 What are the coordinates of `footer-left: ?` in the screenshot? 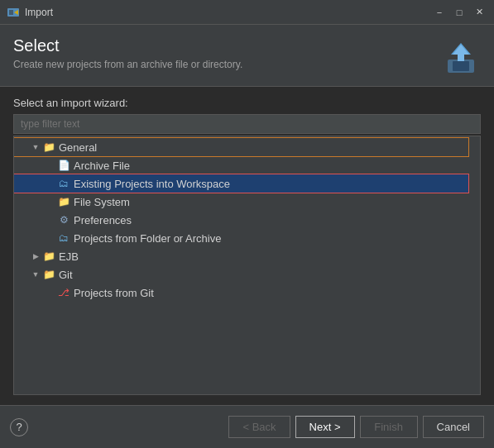 It's located at (19, 427).